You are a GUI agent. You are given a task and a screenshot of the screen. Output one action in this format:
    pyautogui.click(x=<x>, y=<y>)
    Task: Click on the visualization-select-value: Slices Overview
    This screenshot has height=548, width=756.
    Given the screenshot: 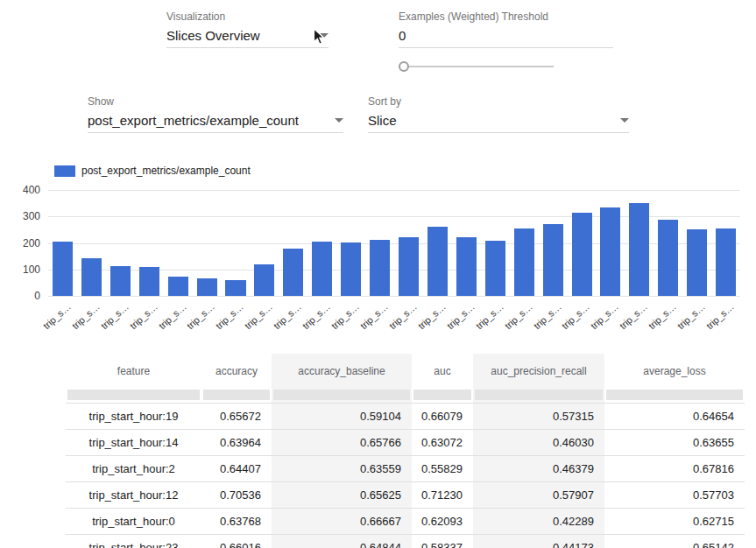 What is the action you would take?
    pyautogui.click(x=214, y=35)
    